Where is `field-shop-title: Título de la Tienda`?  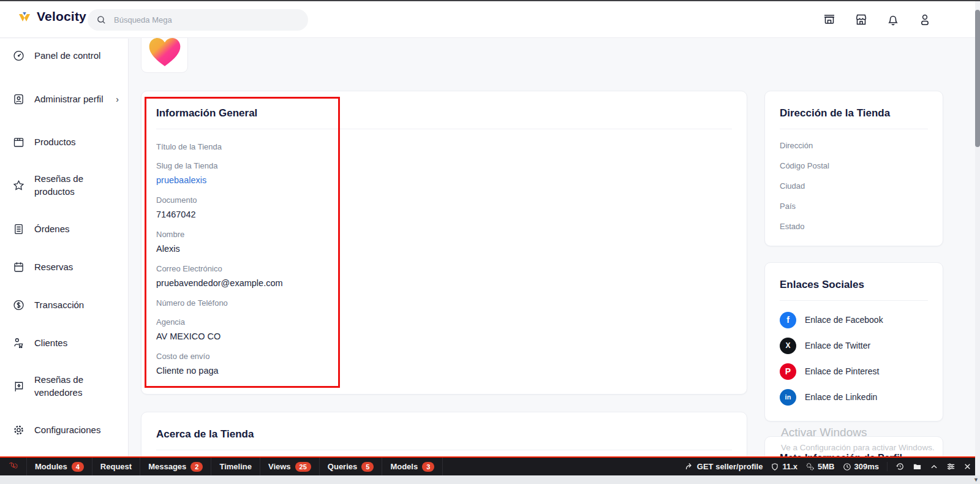
field-shop-title: Título de la Tienda is located at coordinates (444, 147).